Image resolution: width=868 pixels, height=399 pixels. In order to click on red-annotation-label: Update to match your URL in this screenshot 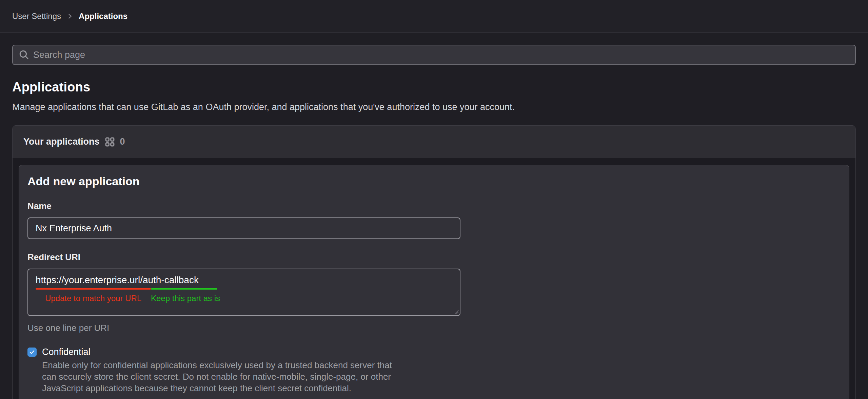, I will do `click(93, 298)`.